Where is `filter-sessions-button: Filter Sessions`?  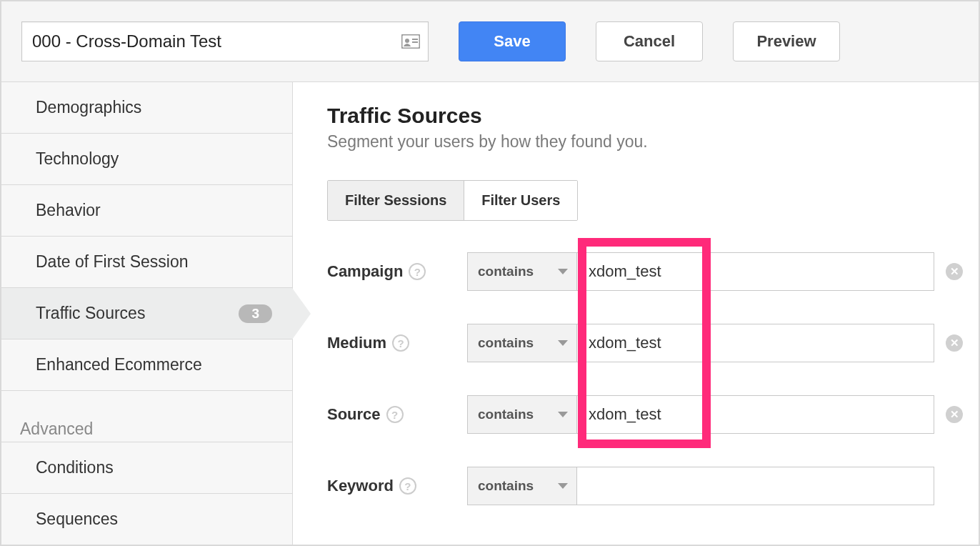
filter-sessions-button: Filter Sessions is located at coordinates (396, 200).